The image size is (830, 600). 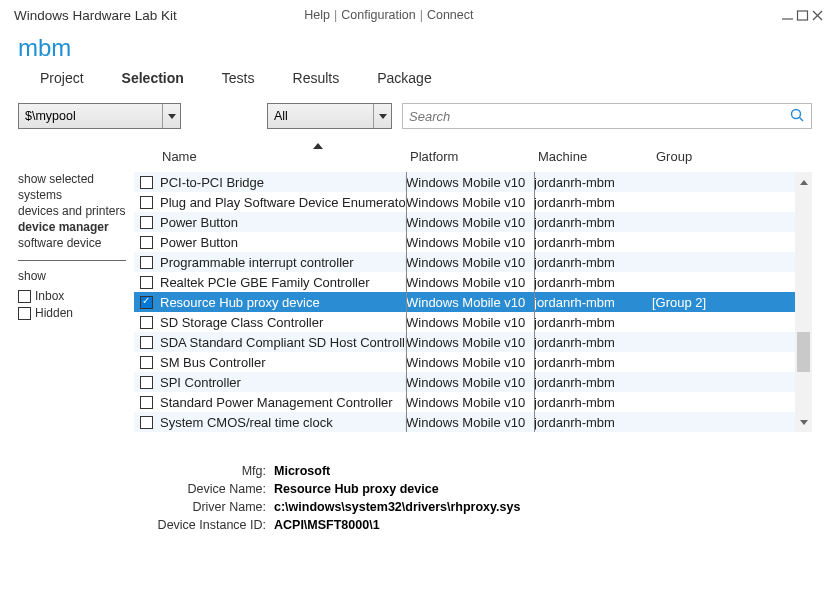 I want to click on column-header-platform: Platform, so click(x=470, y=158).